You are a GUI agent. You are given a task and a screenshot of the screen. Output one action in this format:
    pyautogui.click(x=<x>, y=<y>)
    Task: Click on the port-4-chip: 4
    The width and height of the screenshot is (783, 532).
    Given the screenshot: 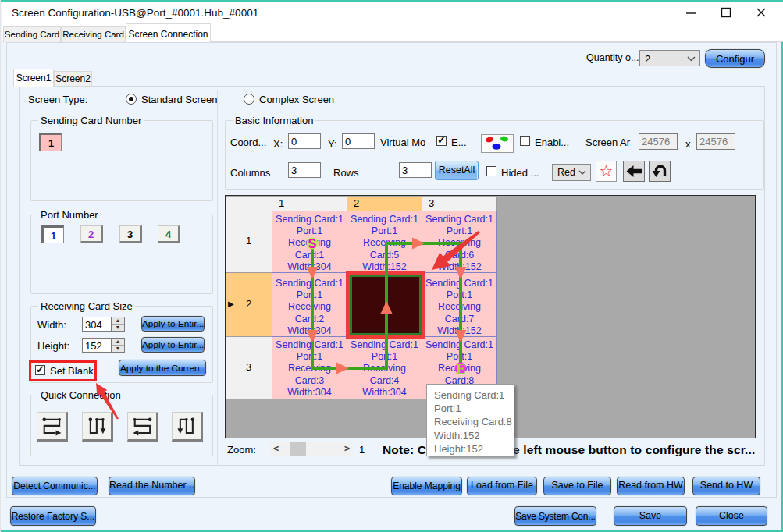 What is the action you would take?
    pyautogui.click(x=169, y=234)
    